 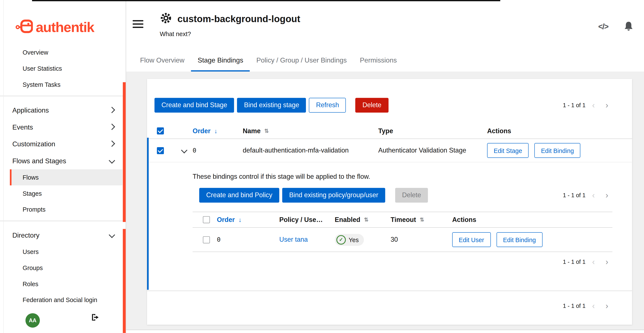 I want to click on sidebar-group-applications: Applications, so click(x=63, y=110).